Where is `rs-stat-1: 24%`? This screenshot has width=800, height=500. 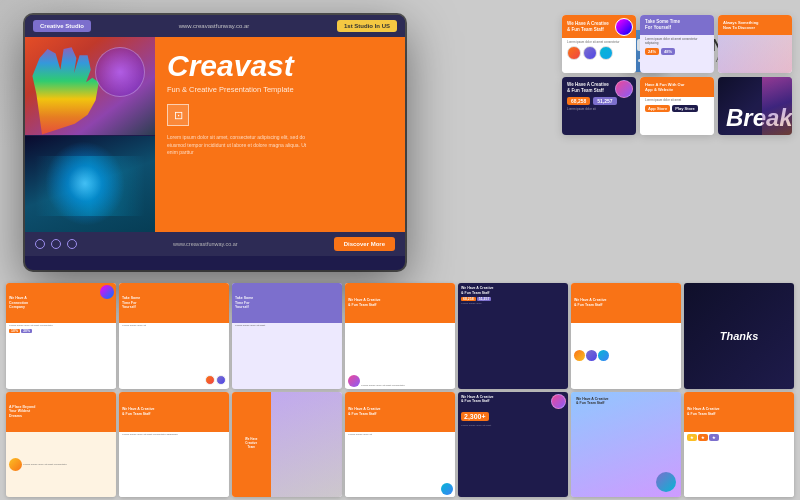 rs-stat-1: 24% is located at coordinates (652, 52).